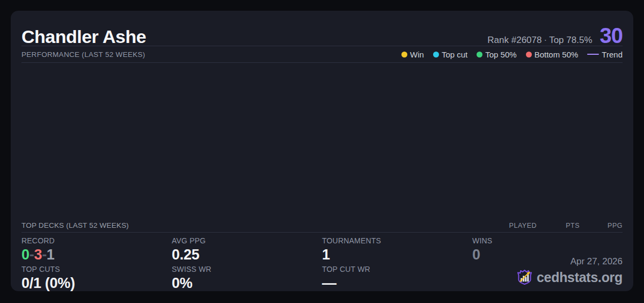 The height and width of the screenshot is (303, 644). What do you see at coordinates (322, 28) in the screenshot?
I see `card-header: Chandler Ashe Rank #26078·Top 78.5% 30` at bounding box center [322, 28].